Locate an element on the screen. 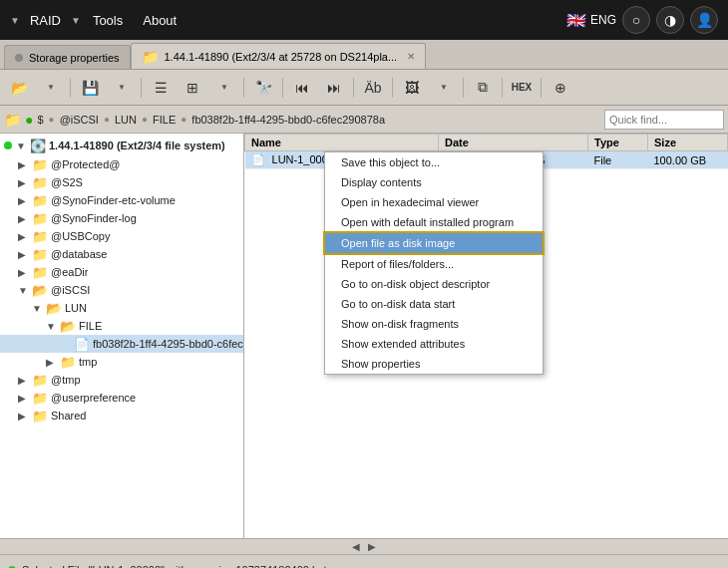  tab-filesystem: 📁 1.44.1-41890 (Ext2/3/4 at 25728 on DS2… is located at coordinates (279, 56).